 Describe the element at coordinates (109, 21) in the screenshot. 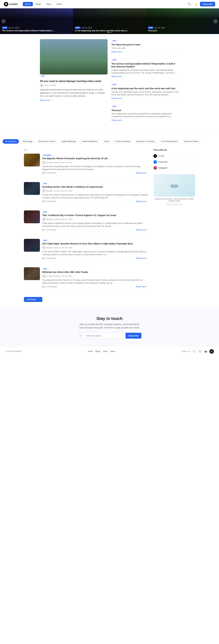

I see `hero-slide-2: tech Nov 05, 2024 In the beginning was t…` at that location.